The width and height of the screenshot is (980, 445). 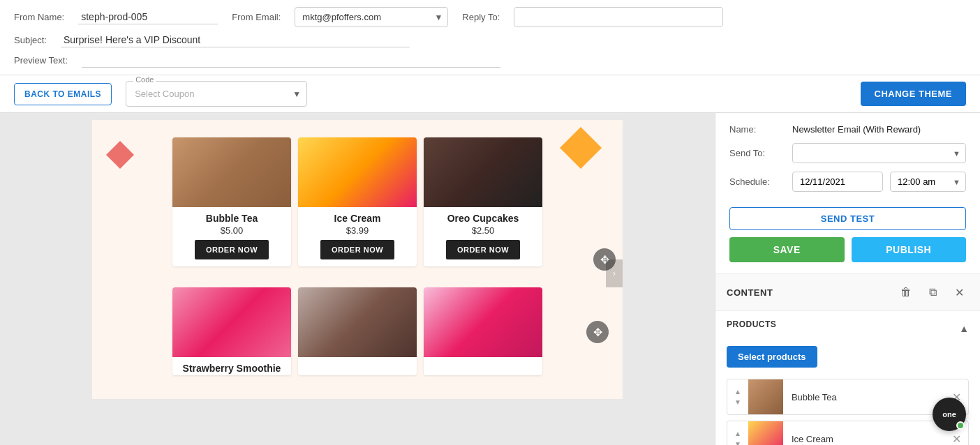 What do you see at coordinates (847, 219) in the screenshot?
I see `send-test-button: SEND TEST` at bounding box center [847, 219].